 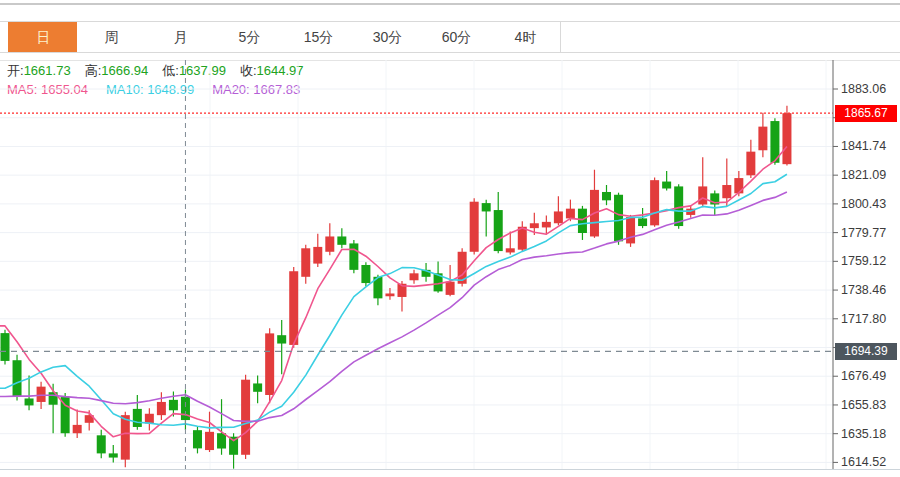 I want to click on y-tick-label-10: 1676.49, so click(x=864, y=376).